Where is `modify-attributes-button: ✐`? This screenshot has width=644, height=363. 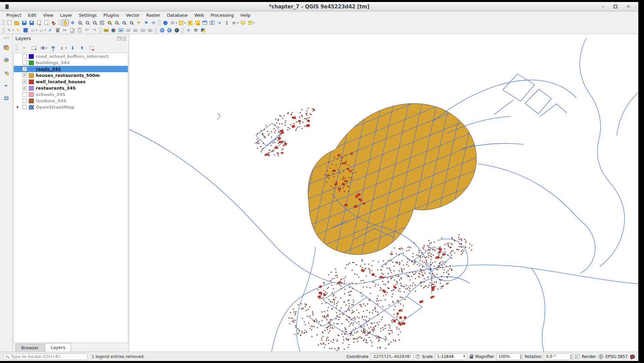 modify-attributes-button: ✐ is located at coordinates (50, 30).